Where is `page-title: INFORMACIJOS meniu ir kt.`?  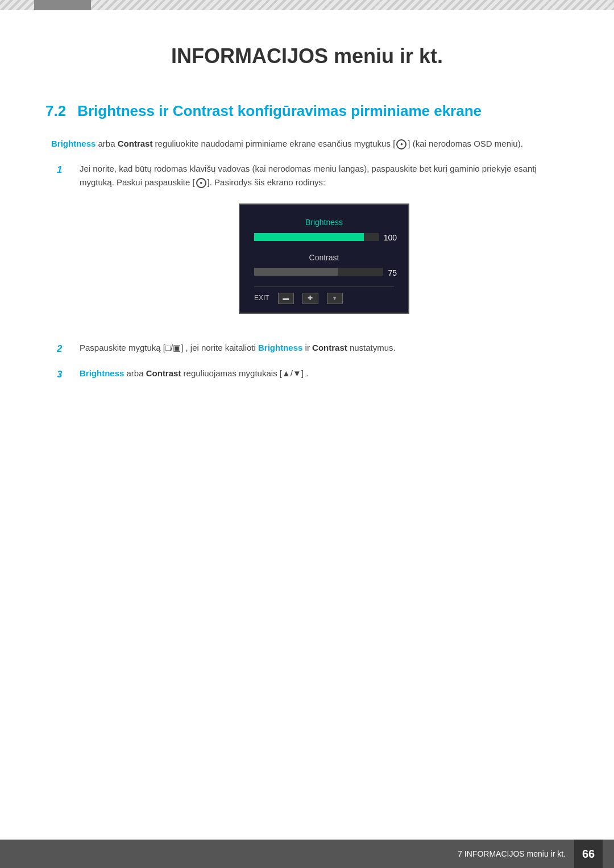
page-title: INFORMACIJOS meniu ir kt. is located at coordinates (307, 56).